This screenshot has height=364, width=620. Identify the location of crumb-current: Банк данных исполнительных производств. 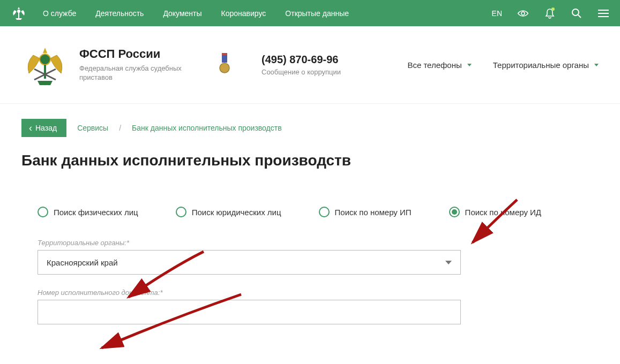
(207, 128).